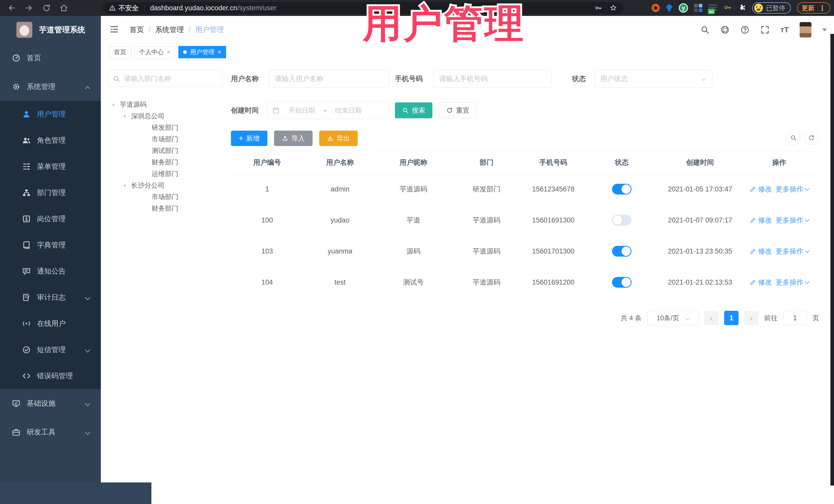 This screenshot has width=834, height=504. What do you see at coordinates (673, 318) in the screenshot?
I see `page-size-select: 10条/页` at bounding box center [673, 318].